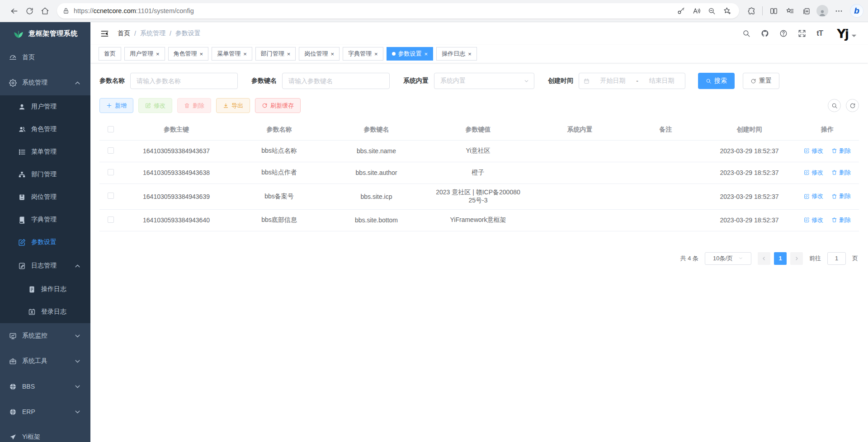 This screenshot has height=442, width=868. Describe the element at coordinates (457, 54) in the screenshot. I see `tab-operation-log: 操作日志×` at that location.